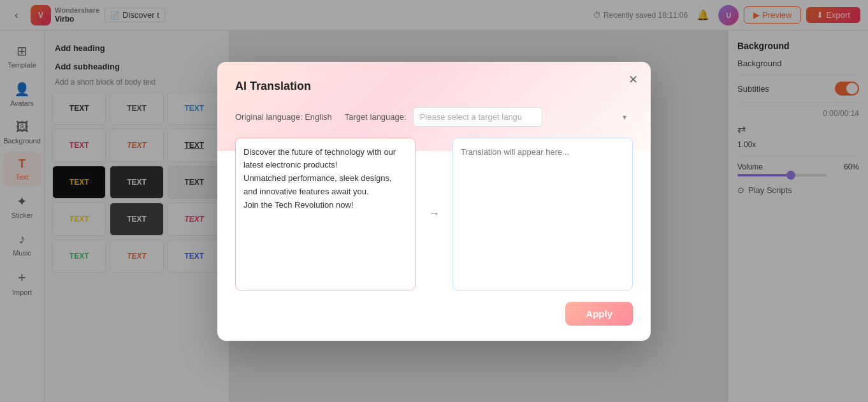  What do you see at coordinates (523, 117) in the screenshot?
I see `target-lang-select-wrapper: Please select a target langu` at bounding box center [523, 117].